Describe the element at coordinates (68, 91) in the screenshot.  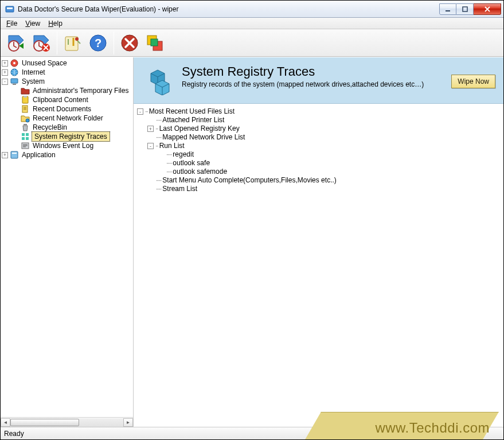
I see `tree-admin-temp: Administrator's Temporary Files` at that location.